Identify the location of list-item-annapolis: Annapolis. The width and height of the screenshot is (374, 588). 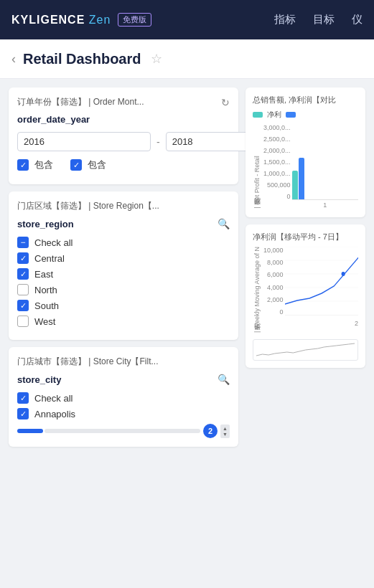
(123, 414).